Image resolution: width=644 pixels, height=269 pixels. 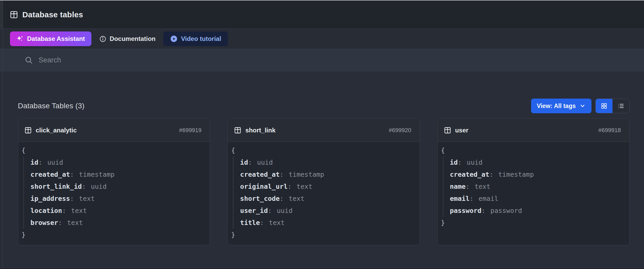 What do you see at coordinates (536, 199) in the screenshot?
I see `field-row: email:email` at bounding box center [536, 199].